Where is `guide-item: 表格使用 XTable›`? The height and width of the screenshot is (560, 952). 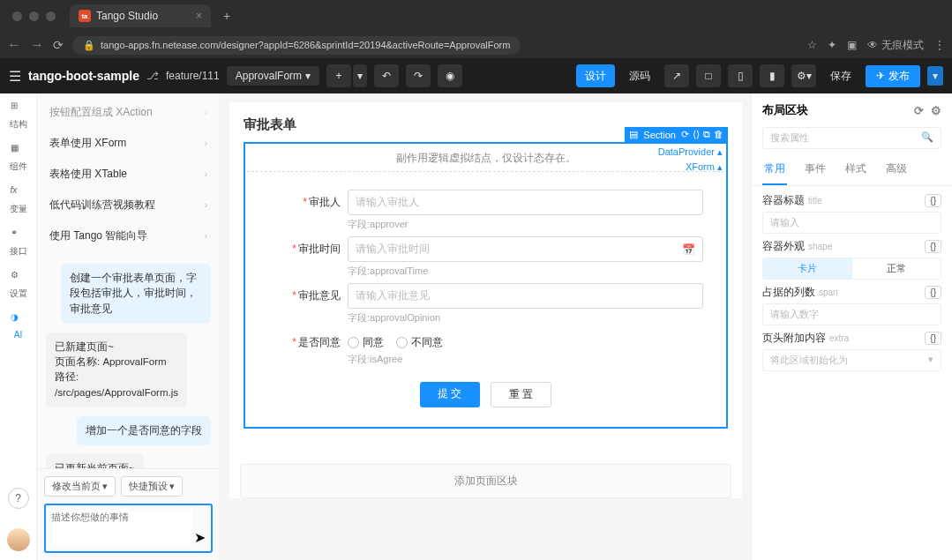 guide-item: 表格使用 XTable› is located at coordinates (129, 175).